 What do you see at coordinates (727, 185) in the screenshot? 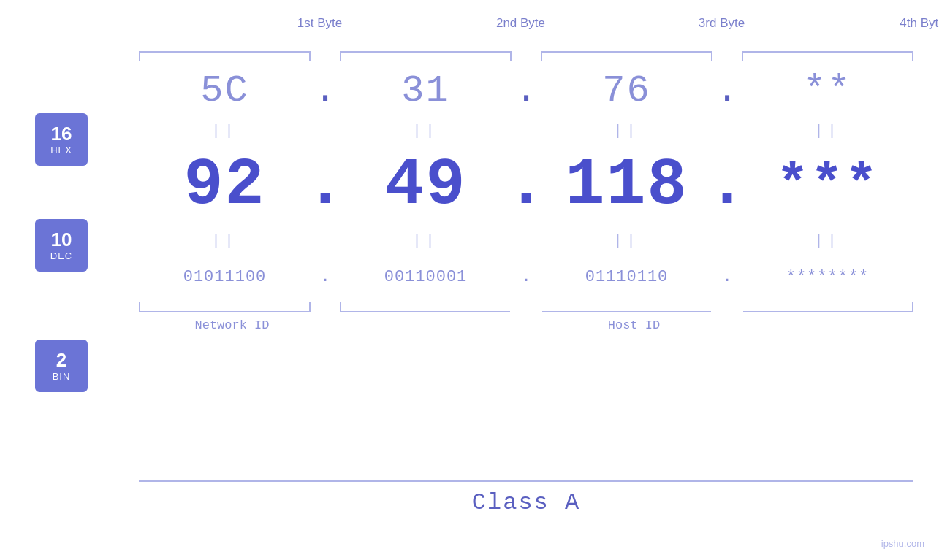
I see `dec-dot3: .` at bounding box center [727, 185].